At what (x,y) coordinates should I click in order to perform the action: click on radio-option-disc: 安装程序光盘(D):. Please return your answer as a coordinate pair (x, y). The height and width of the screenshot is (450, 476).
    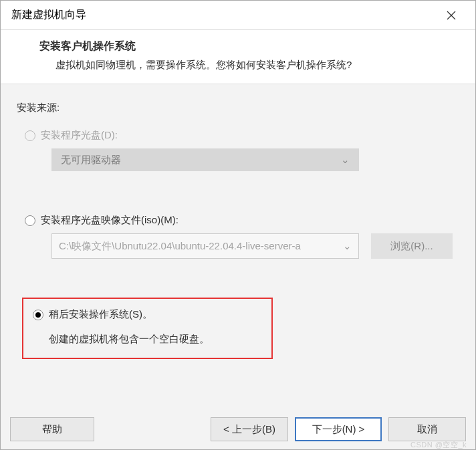
    Looking at the image, I should click on (242, 135).